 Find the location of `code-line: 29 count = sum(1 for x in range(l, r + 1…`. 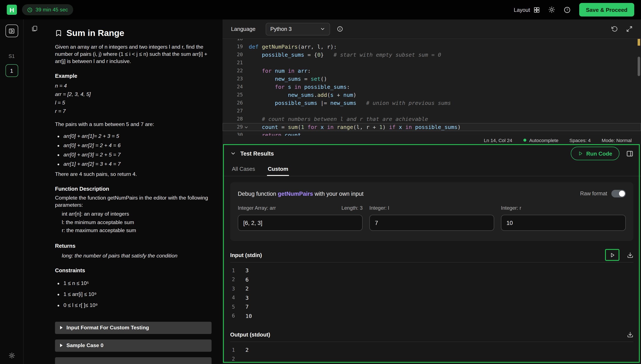

code-line: 29 count = sum(1 for x in range(l, r + 1… is located at coordinates (432, 127).